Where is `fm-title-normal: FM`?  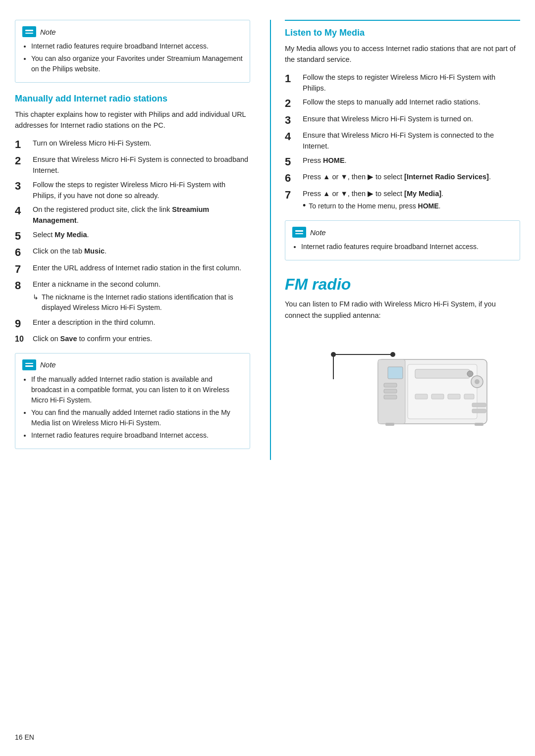
fm-title-normal: FM is located at coordinates (296, 284).